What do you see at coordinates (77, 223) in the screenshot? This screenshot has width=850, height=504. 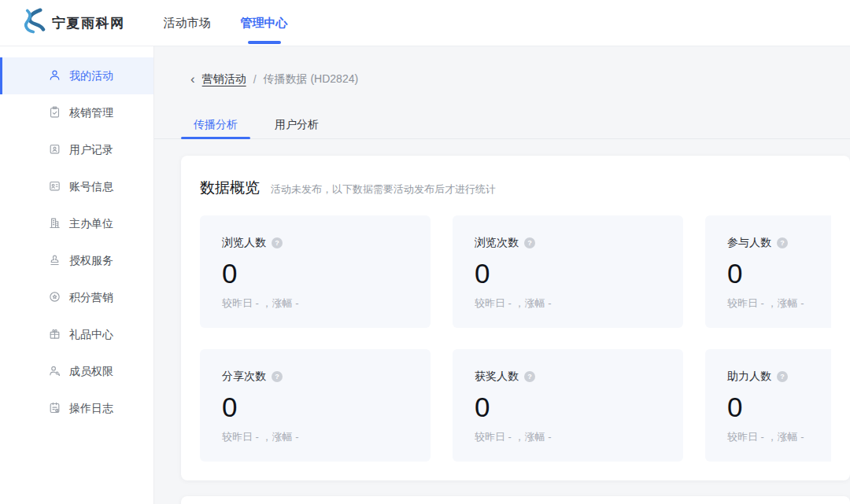 I see `sidebar-item-organizer: 主办单位` at bounding box center [77, 223].